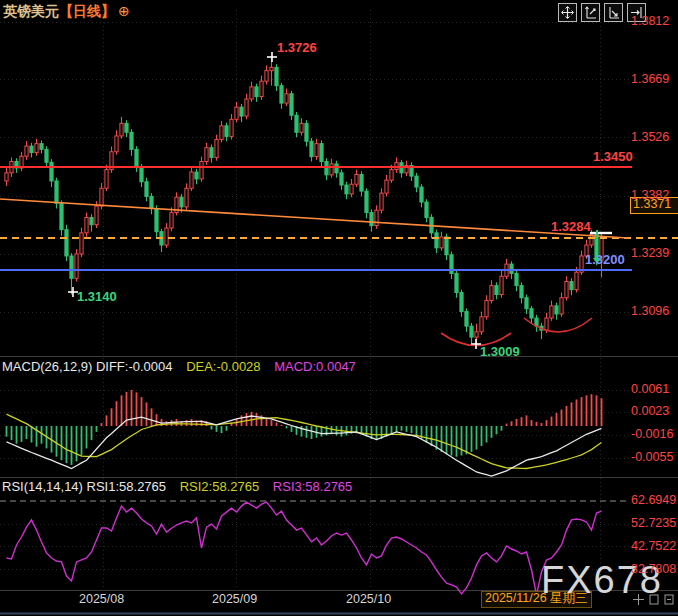 The height and width of the screenshot is (616, 678). What do you see at coordinates (571, 227) in the screenshot?
I see `trendline-price-label: 1.3284` at bounding box center [571, 227].